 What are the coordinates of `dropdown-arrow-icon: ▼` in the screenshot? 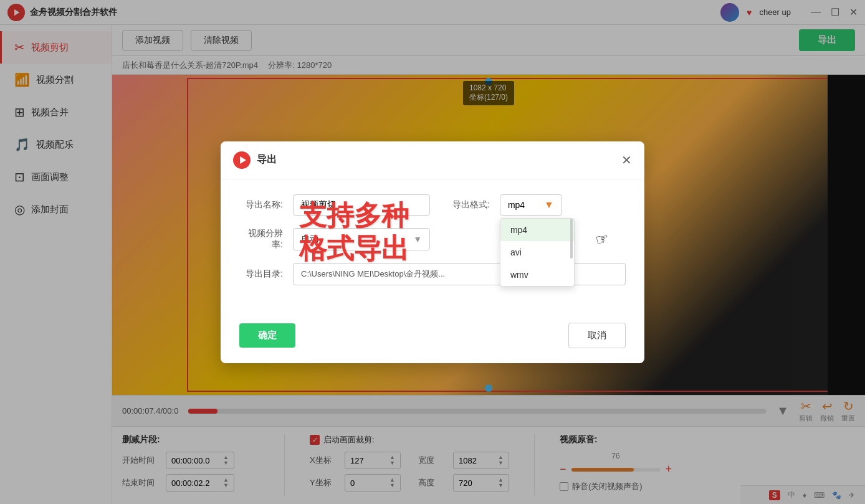 It's located at (549, 205).